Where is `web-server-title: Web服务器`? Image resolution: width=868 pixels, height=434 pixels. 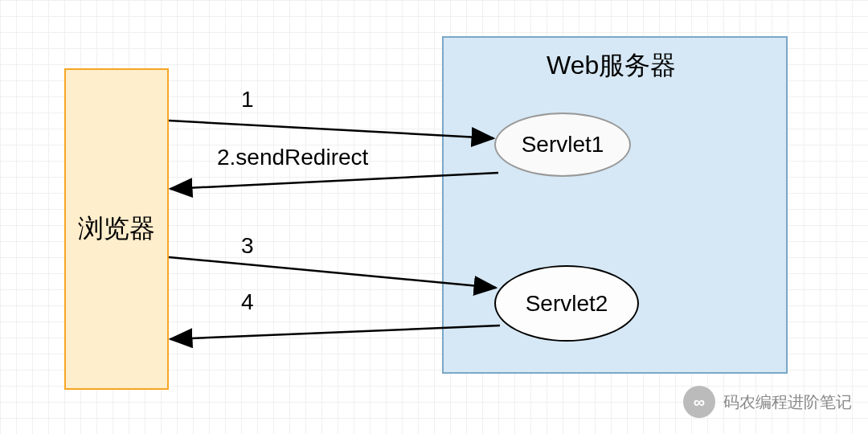
web-server-title: Web服务器 is located at coordinates (611, 66).